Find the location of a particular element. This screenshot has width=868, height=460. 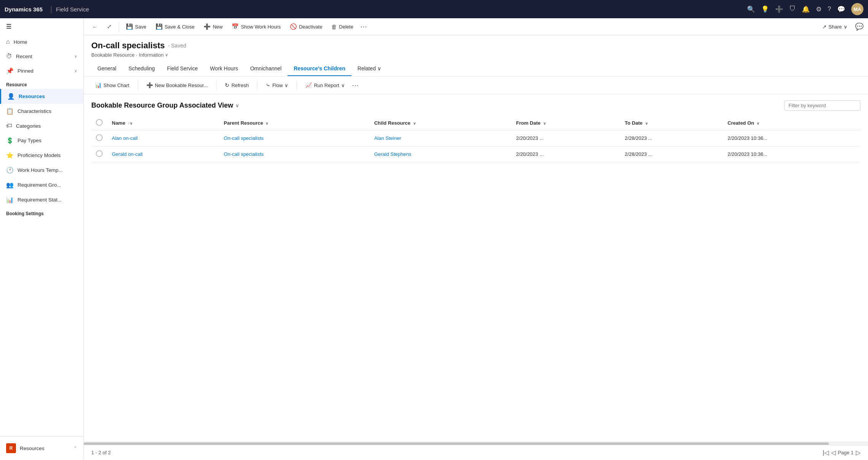

settings-icon: ⚙ is located at coordinates (819, 9).